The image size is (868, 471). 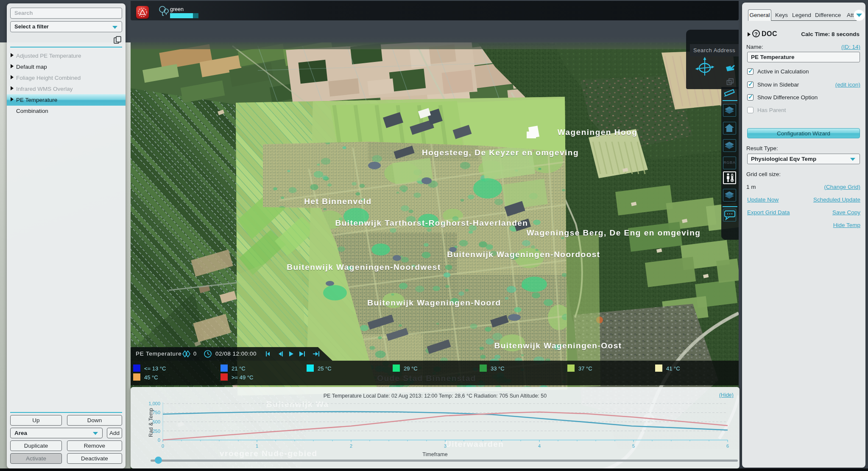 I want to click on svg-text: Buitenwijk Wageningen-Oost, so click(x=558, y=345).